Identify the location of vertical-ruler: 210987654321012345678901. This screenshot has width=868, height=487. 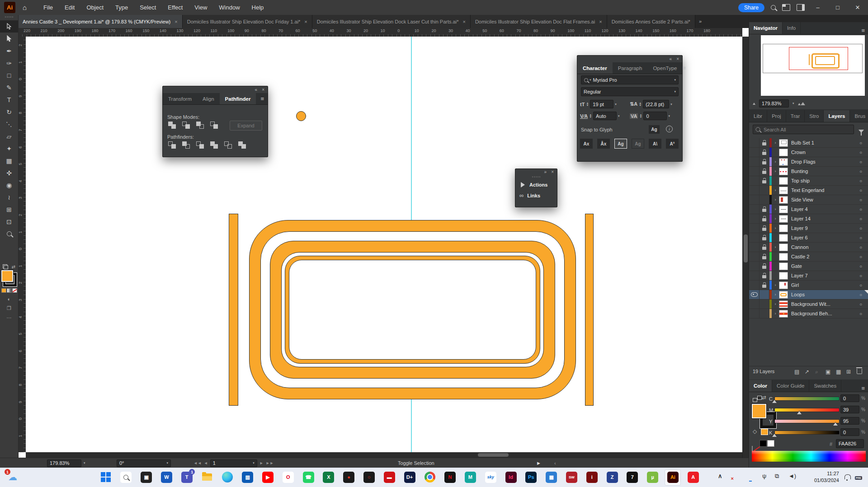
(22, 244).